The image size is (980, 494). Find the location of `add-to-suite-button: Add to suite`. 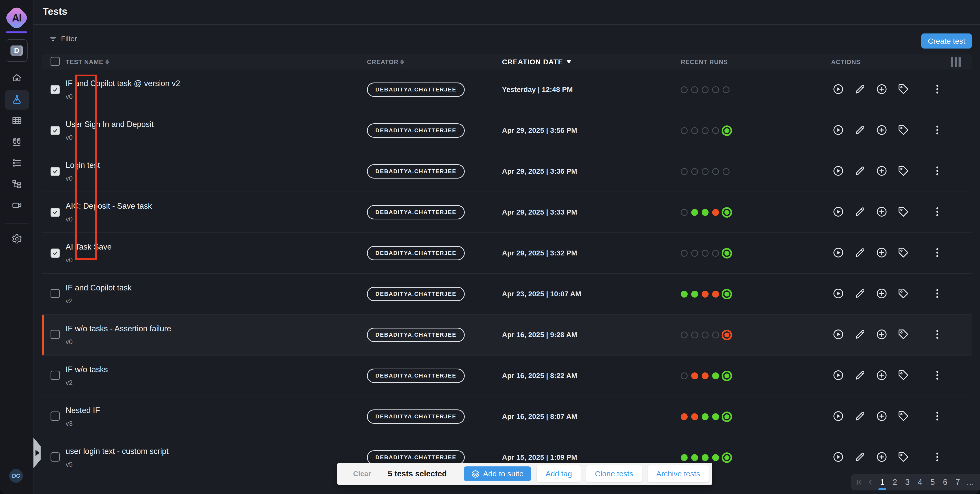

add-to-suite-button: Add to suite is located at coordinates (498, 474).